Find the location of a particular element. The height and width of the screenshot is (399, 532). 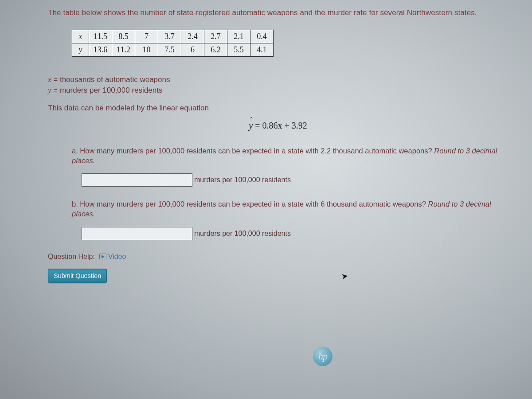

cell: 7.5 is located at coordinates (170, 50).